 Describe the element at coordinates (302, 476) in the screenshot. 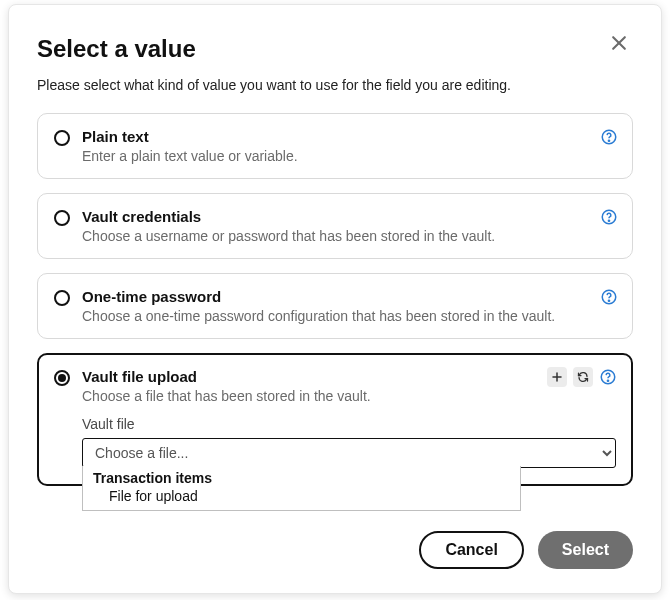

I see `dropdown-group: Transaction items` at that location.